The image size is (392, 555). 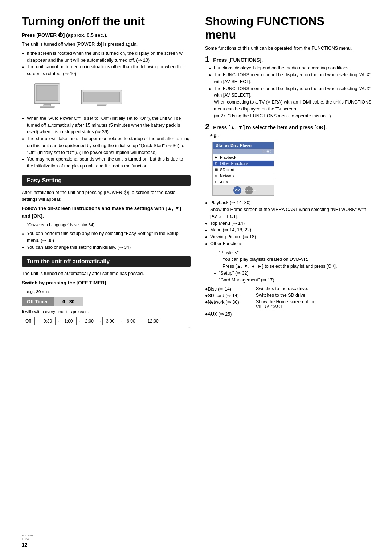 What do you see at coordinates (69, 301) in the screenshot?
I see `timer-value: 0 : 30` at bounding box center [69, 301].